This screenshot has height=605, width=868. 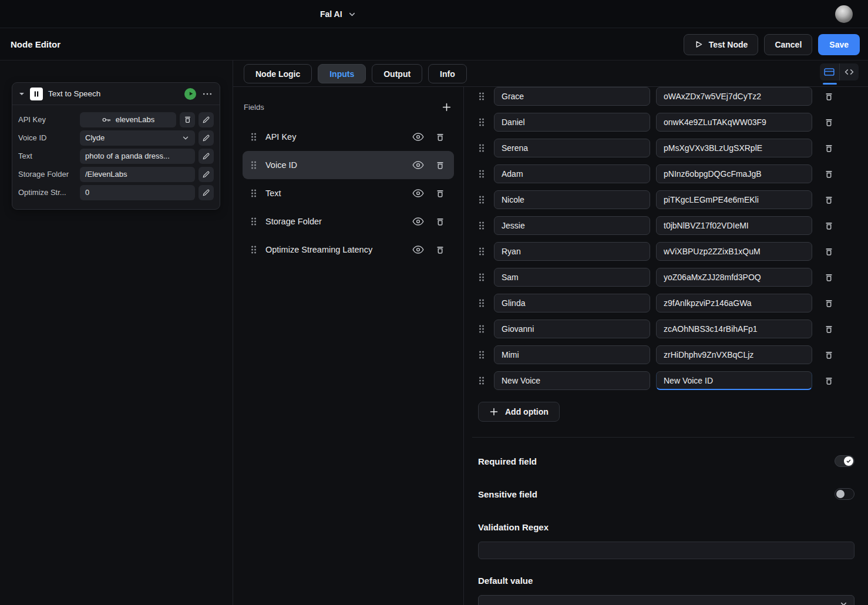 What do you see at coordinates (278, 74) in the screenshot?
I see `editor-tab: Node Logic` at bounding box center [278, 74].